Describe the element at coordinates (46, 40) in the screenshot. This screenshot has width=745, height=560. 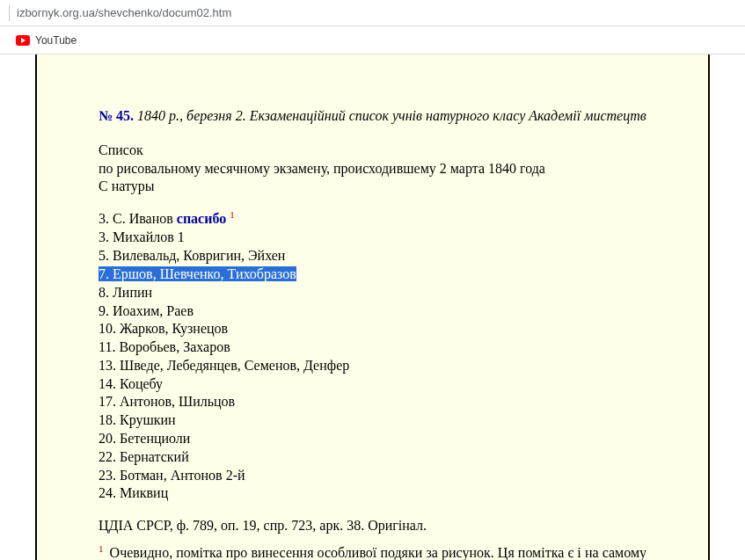
I see `bookmark-youtube: YouTube` at that location.